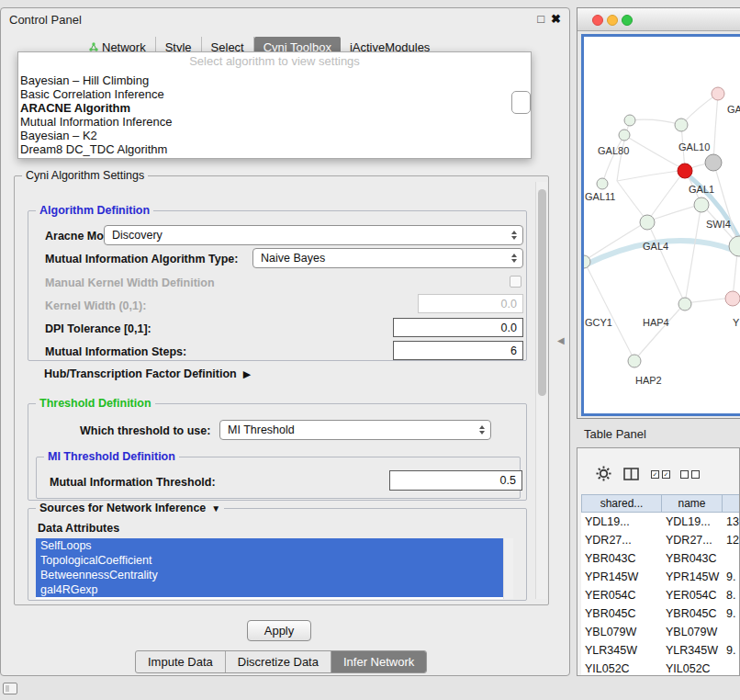  I want to click on table-row: YPR145W YPR145W 9., so click(661, 577).